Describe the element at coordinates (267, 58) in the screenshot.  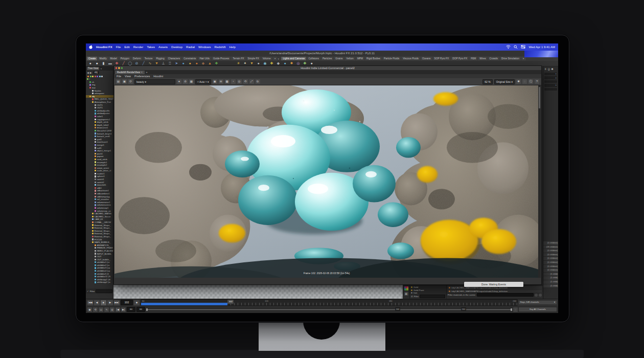
I see `shelf-tab: Volume` at that location.